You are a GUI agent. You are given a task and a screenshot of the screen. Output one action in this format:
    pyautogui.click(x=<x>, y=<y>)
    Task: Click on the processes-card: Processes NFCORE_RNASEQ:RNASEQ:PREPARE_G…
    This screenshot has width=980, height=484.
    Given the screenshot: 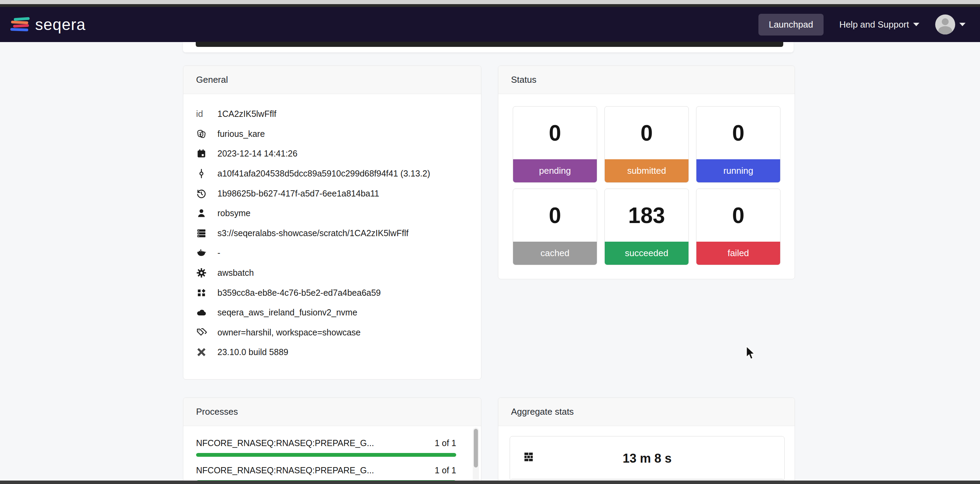 What is the action you would take?
    pyautogui.click(x=332, y=441)
    